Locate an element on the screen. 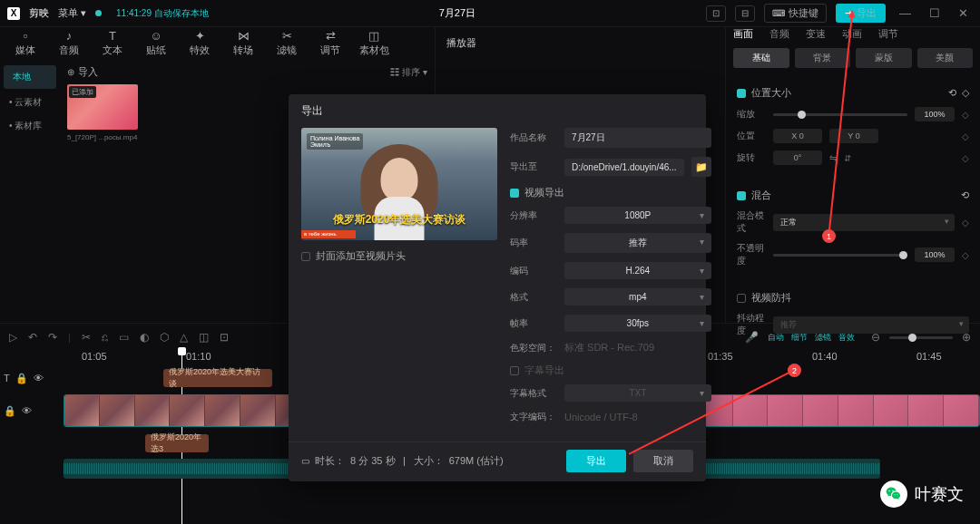 Image resolution: width=980 pixels, height=524 pixels. pos-size-checkbox is located at coordinates (741, 93).